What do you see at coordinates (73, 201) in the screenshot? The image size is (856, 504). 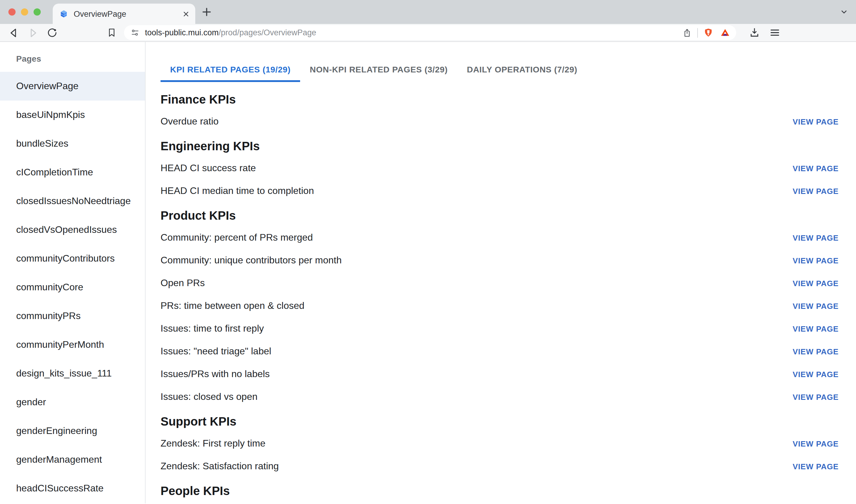 I see `sidebar-item-closedissuesnoneedtriage: closedIssuesNoNeedtriage` at bounding box center [73, 201].